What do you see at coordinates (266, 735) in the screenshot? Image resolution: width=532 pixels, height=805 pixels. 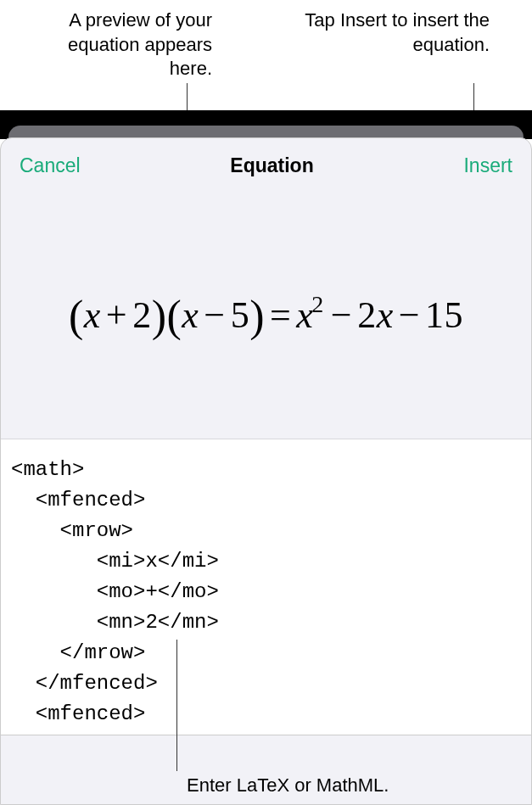 I see `divider` at bounding box center [266, 735].